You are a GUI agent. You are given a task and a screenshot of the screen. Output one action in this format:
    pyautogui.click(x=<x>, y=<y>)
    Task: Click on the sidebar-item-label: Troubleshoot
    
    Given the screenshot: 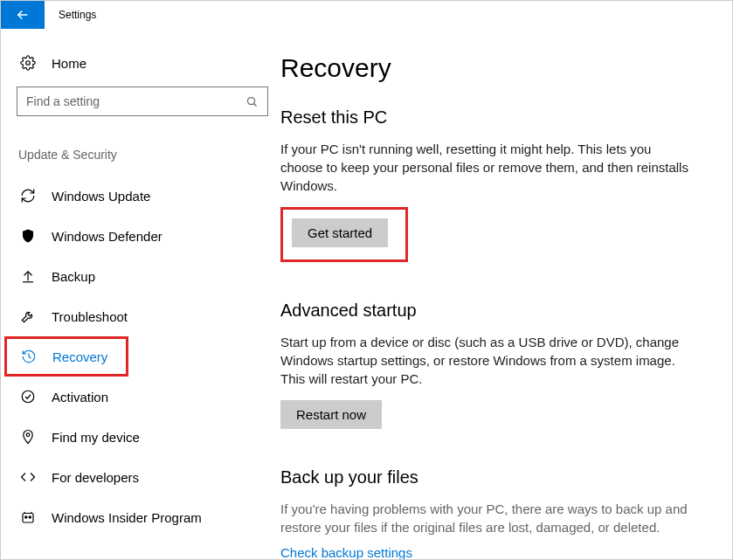 What is the action you would take?
    pyautogui.click(x=89, y=316)
    